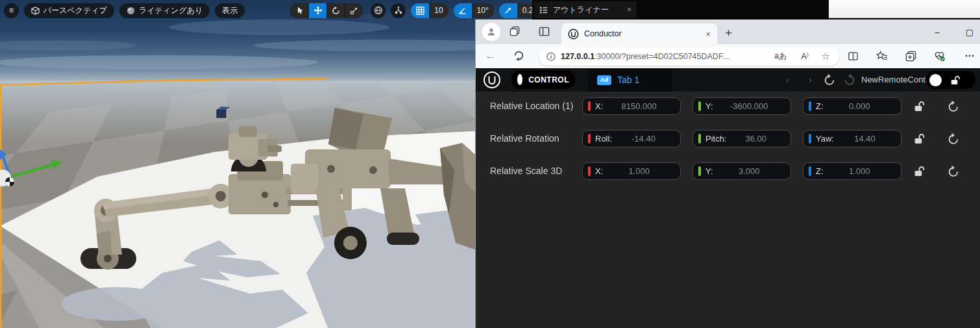 The height and width of the screenshot is (328, 980). I want to click on control-toggle: CONTROL, so click(543, 79).